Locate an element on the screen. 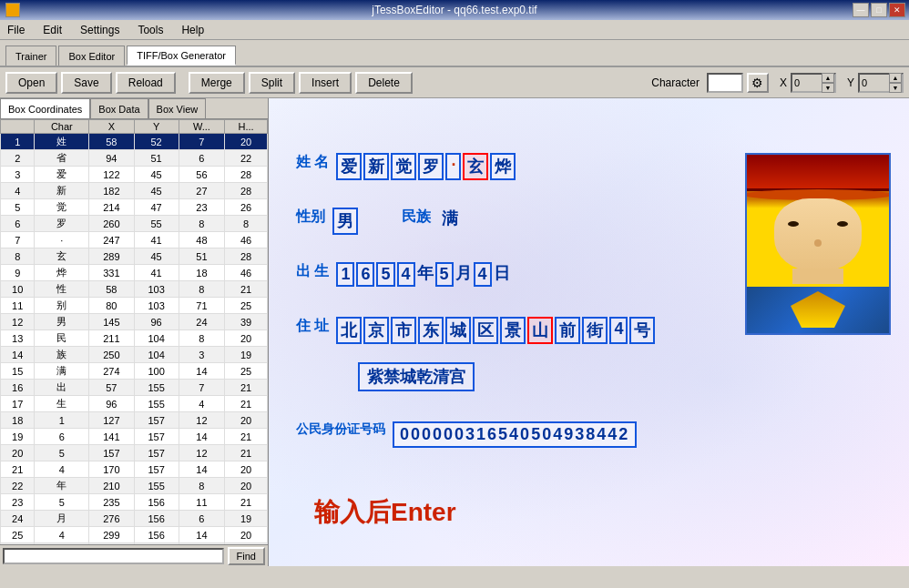 The width and height of the screenshot is (909, 588). cell-w: 56 is located at coordinates (201, 175).